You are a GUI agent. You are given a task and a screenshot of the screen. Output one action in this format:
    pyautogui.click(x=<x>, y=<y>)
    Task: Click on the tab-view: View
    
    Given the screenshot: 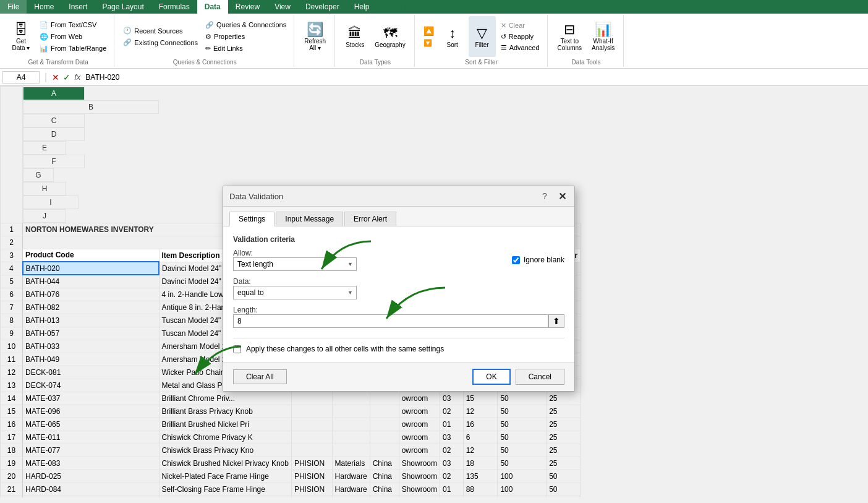 What is the action you would take?
    pyautogui.click(x=283, y=7)
    